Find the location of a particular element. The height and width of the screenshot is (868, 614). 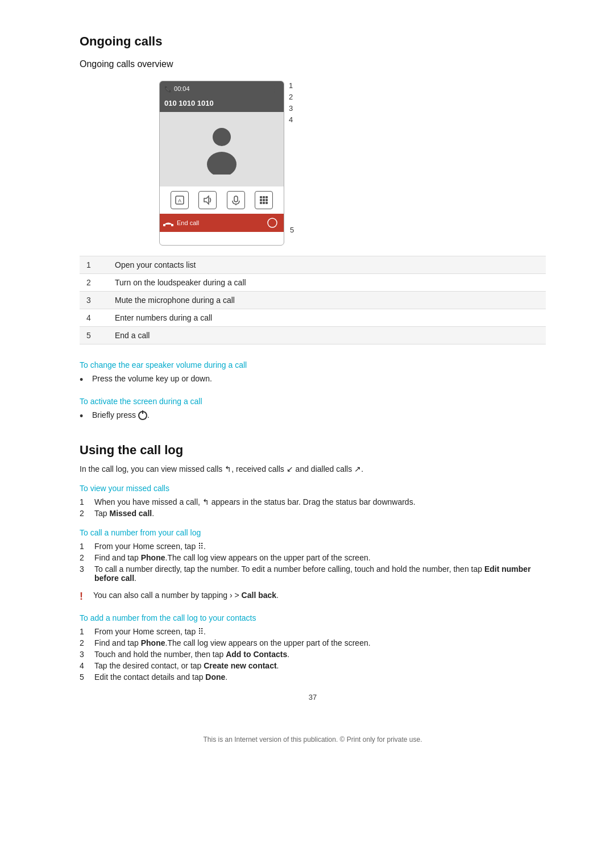

side-num-2: 2 is located at coordinates (291, 97).